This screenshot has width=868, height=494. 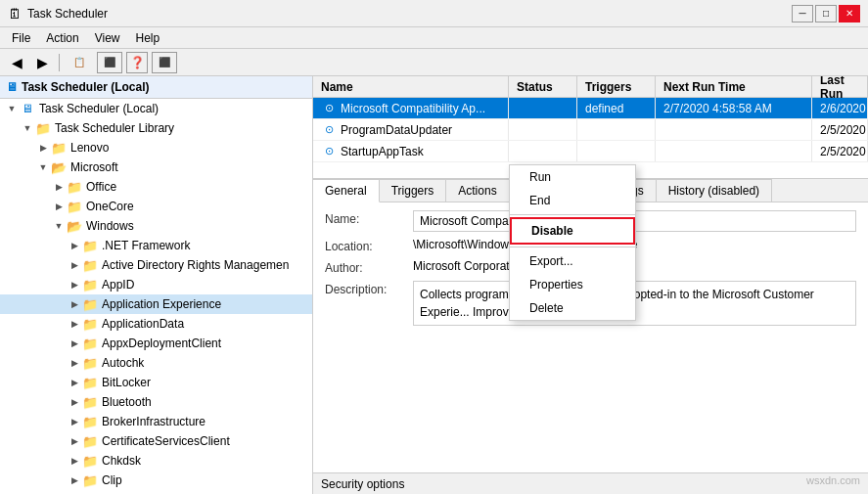 What do you see at coordinates (572, 201) in the screenshot?
I see `ctx-end: End` at bounding box center [572, 201].